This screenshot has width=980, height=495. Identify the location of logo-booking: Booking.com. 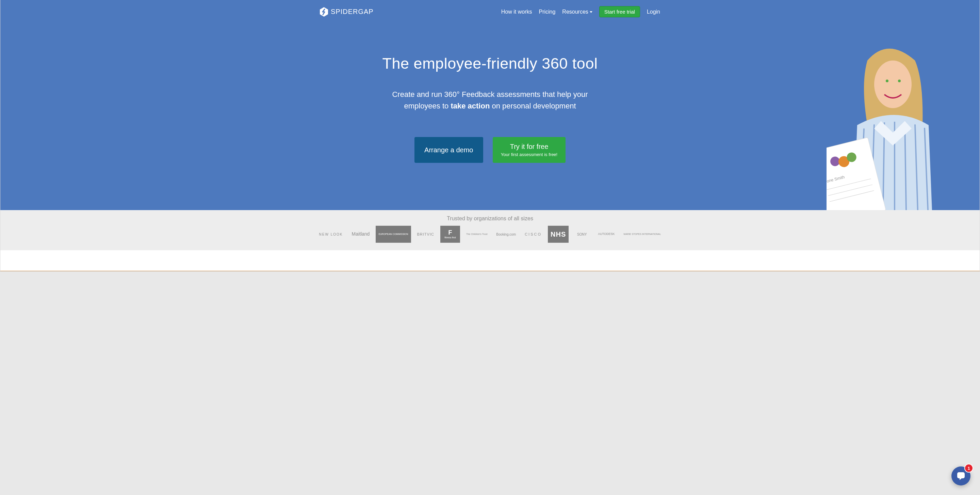
(506, 234).